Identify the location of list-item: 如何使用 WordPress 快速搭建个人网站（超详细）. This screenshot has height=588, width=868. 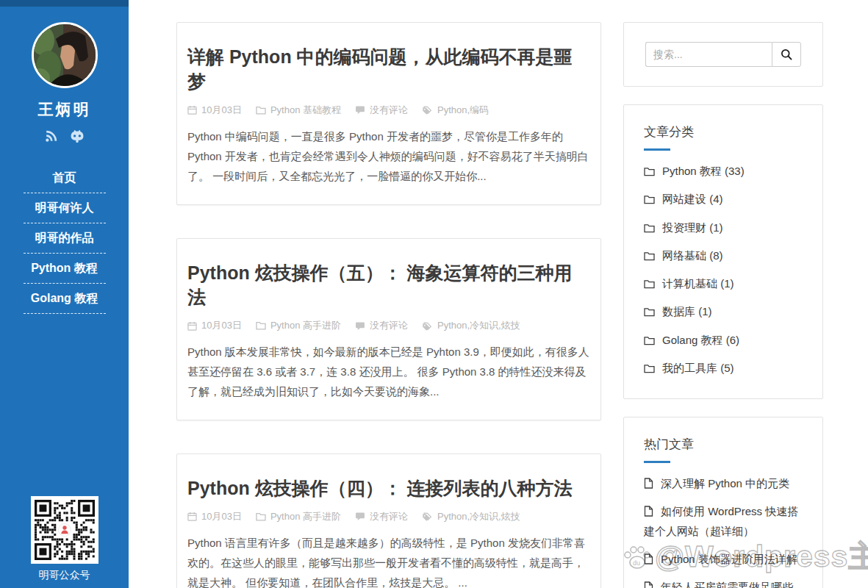
(723, 522).